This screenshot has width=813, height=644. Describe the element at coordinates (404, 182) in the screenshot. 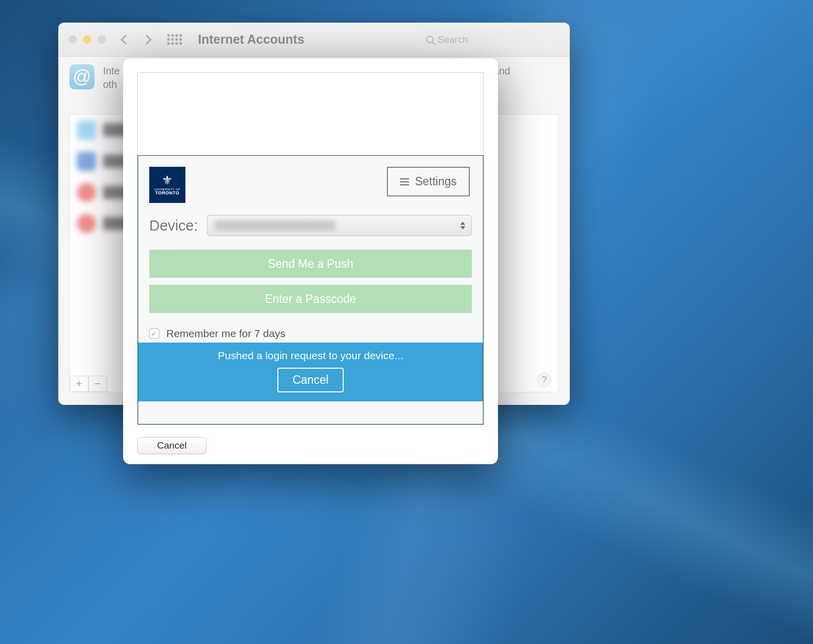

I see `menu-icon` at that location.